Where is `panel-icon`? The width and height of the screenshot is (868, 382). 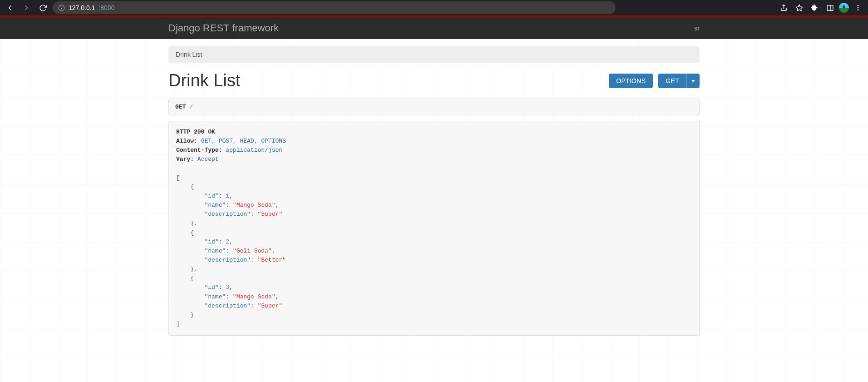 panel-icon is located at coordinates (830, 8).